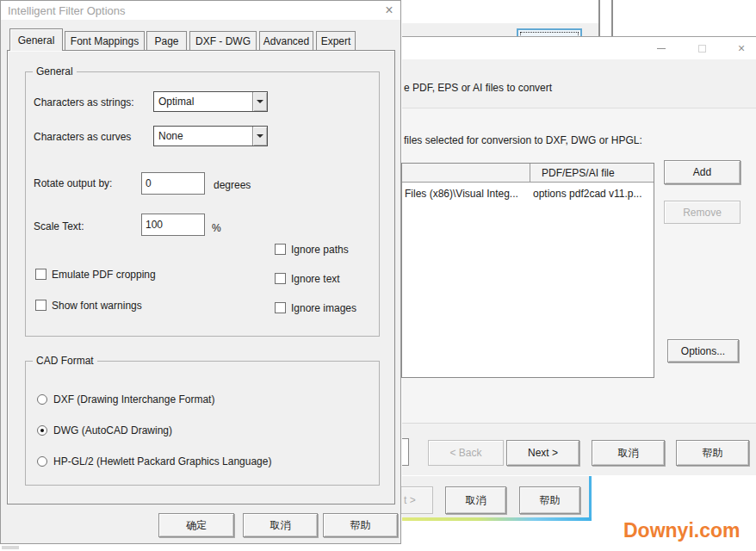 Image resolution: width=756 pixels, height=551 pixels. I want to click on ignore-paths-checkbox, so click(281, 250).